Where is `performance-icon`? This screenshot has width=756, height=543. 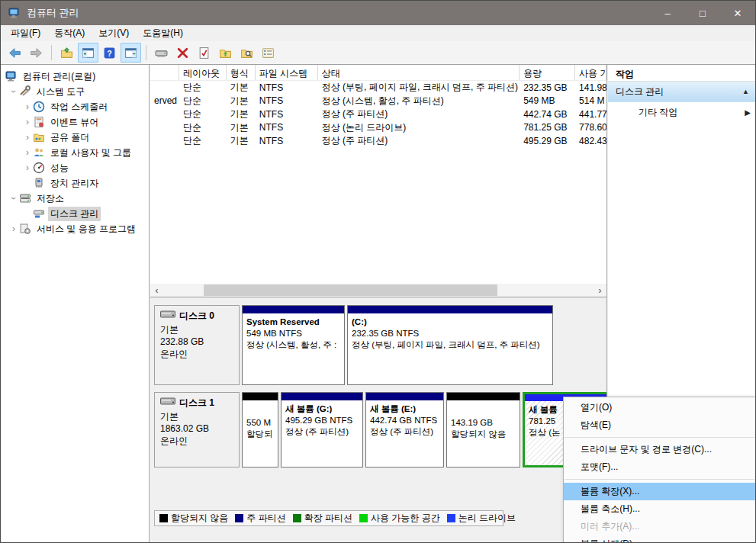 performance-icon is located at coordinates (39, 168).